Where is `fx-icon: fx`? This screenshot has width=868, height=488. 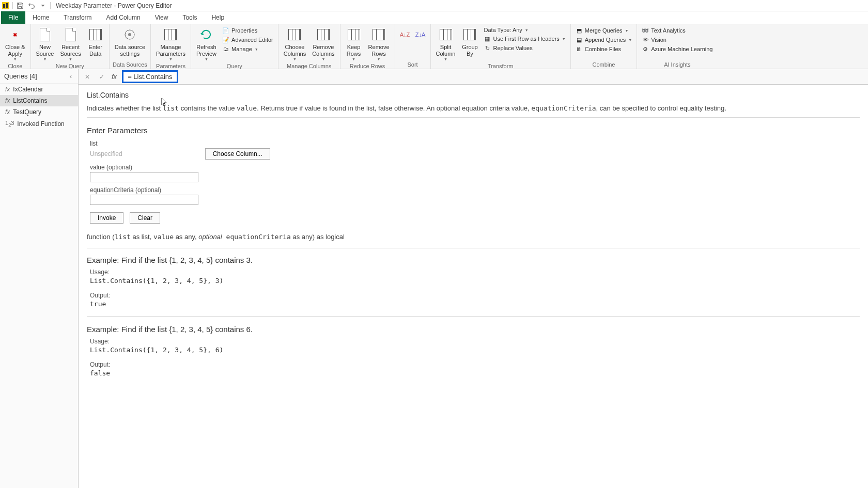
fx-icon: fx is located at coordinates (114, 76).